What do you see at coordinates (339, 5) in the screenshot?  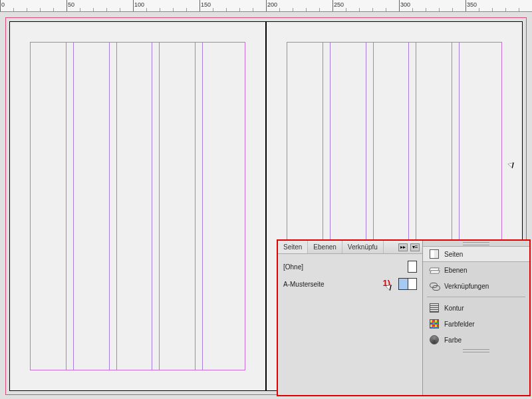 I see `ruler-label: 250` at bounding box center [339, 5].